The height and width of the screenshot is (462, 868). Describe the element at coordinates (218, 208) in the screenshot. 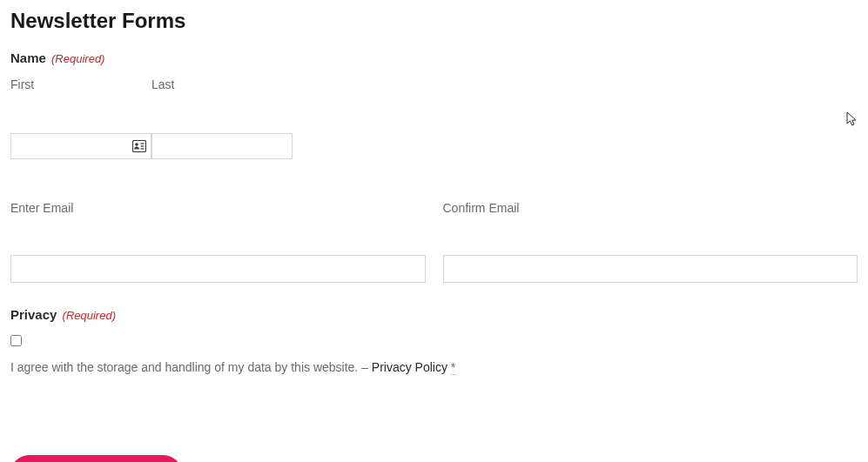

I see `enter-email-label: Enter Email` at that location.